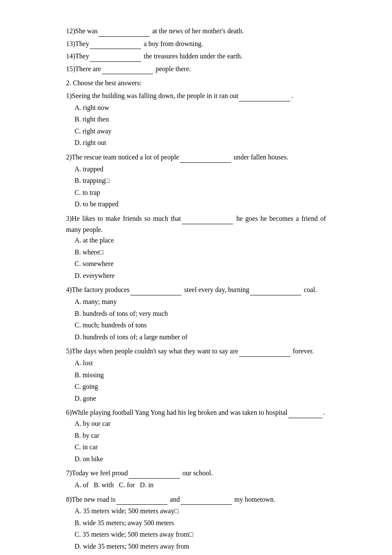 This screenshot has height=555, width=392. Describe the element at coordinates (200, 459) in the screenshot. I see `mcq6-optD: D. on bike` at that location.